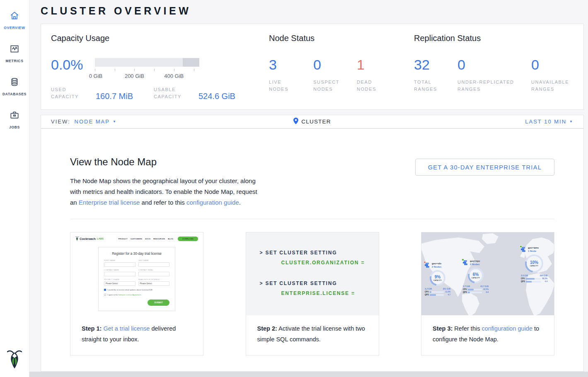 The height and width of the screenshot is (377, 588). I want to click on capacity-donut: 10%CAPACITY, so click(534, 263).